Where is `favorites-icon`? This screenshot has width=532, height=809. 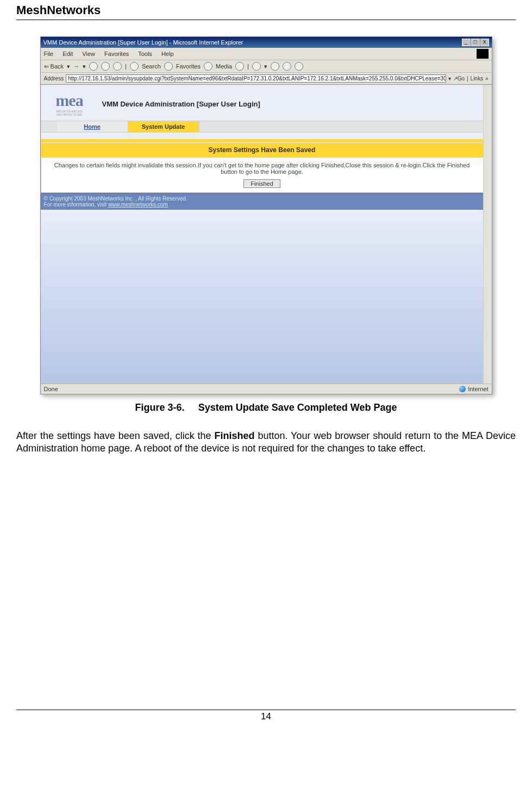 favorites-icon is located at coordinates (168, 66).